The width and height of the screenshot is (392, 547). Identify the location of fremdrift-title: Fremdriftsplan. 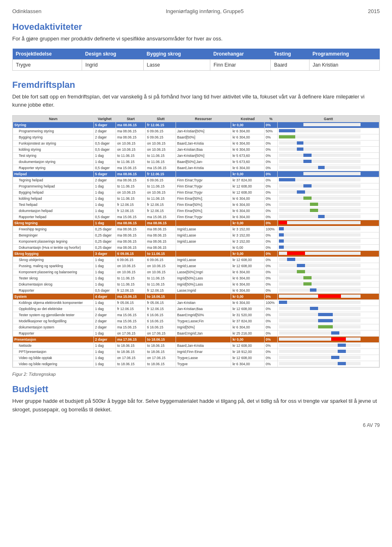
(196, 85).